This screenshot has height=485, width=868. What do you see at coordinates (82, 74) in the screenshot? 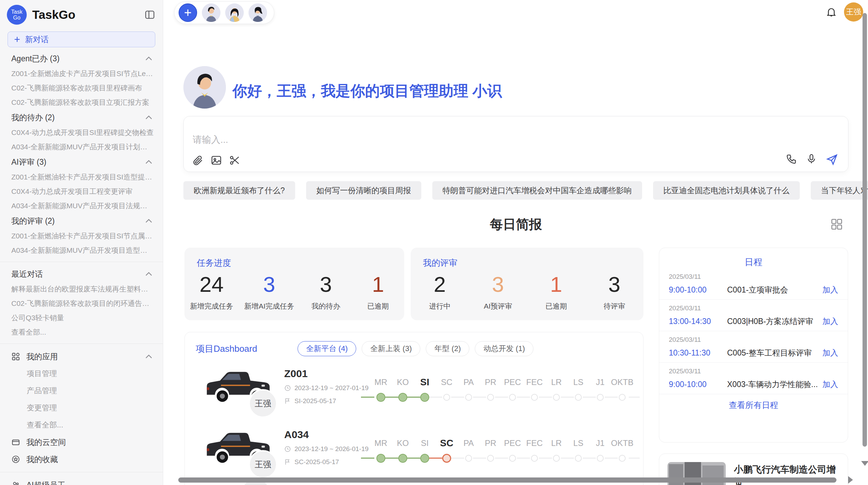
I see `sidebar-item: Z001-全新燃油皮卡产品开发项目SI节点Lesson Learn报告` at bounding box center [82, 74].